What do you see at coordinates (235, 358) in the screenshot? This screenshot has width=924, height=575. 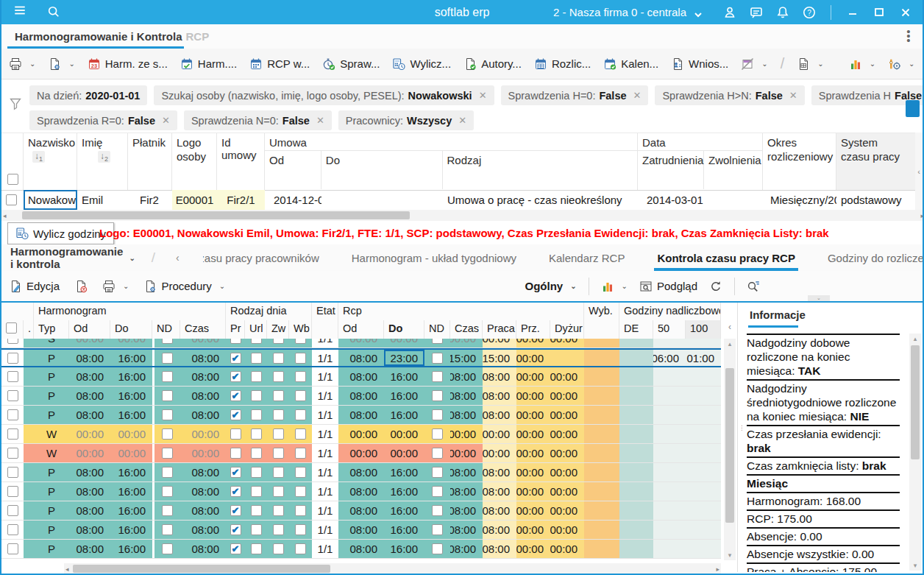 I see `grid-cell: ✔` at bounding box center [235, 358].